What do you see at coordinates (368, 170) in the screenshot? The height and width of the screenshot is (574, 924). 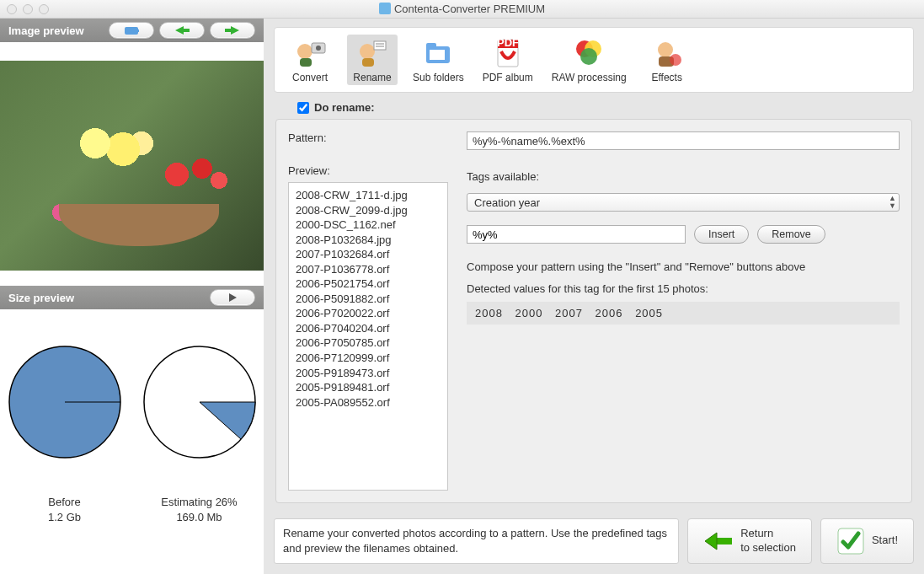 I see `preview-label: Preview:` at bounding box center [368, 170].